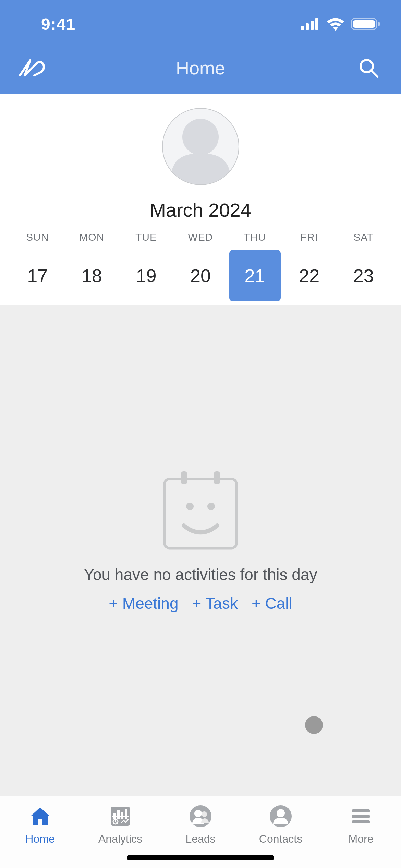  What do you see at coordinates (314, 725) in the screenshot?
I see `cursor-dot` at bounding box center [314, 725].